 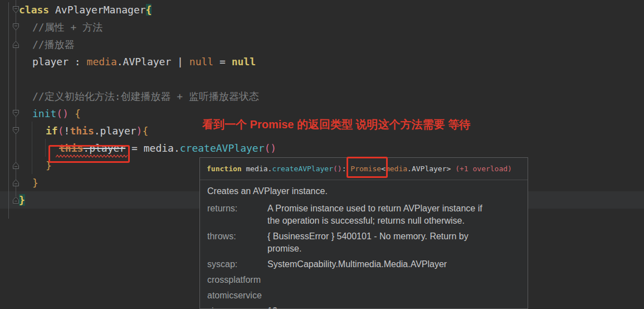 I want to click on doc-description: Creates an AVPlayer instance., so click(x=363, y=191).